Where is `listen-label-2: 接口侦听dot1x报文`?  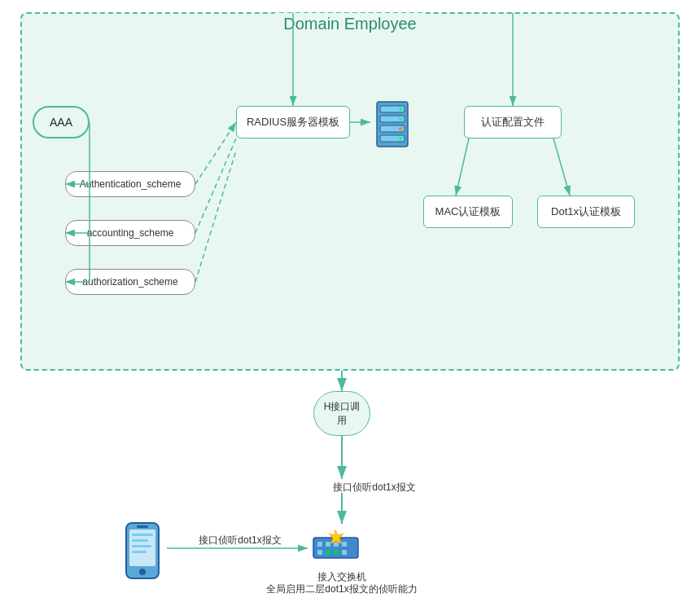 listen-label-2: 接口侦听dot1x报文 is located at coordinates (240, 541).